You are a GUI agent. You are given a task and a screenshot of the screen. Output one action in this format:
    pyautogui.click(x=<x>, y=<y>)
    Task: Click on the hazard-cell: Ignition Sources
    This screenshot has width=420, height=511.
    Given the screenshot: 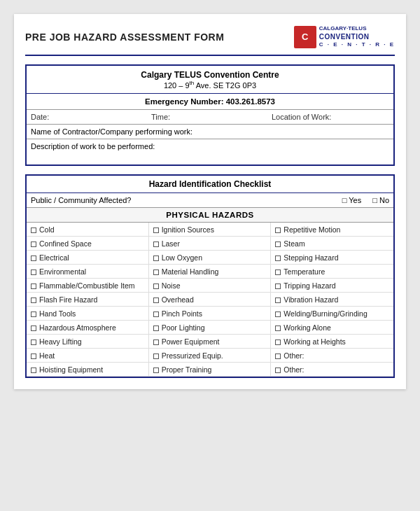 What is the action you would take?
    pyautogui.click(x=210, y=230)
    